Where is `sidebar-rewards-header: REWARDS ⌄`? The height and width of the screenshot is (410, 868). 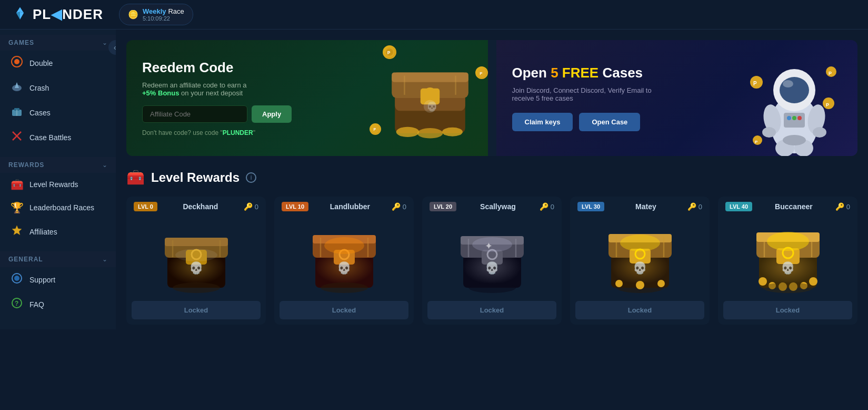
sidebar-rewards-header: REWARDS ⌄ is located at coordinates (58, 165).